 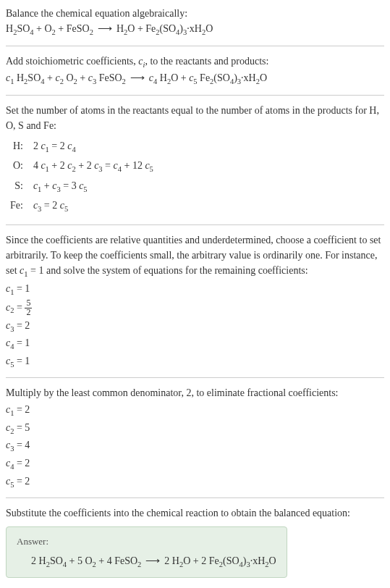 I want to click on c2-val: c2 = 52, so click(x=195, y=308).